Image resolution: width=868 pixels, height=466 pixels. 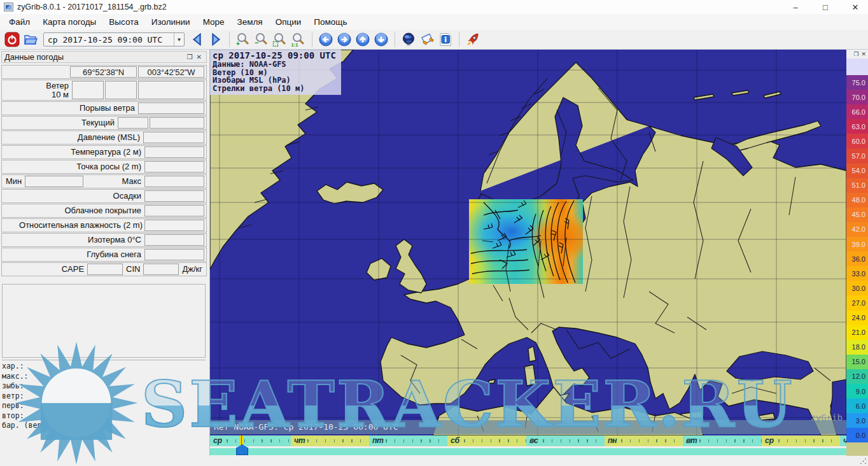 What do you see at coordinates (114, 181) in the screenshot?
I see `max-label: Макс` at bounding box center [114, 181].